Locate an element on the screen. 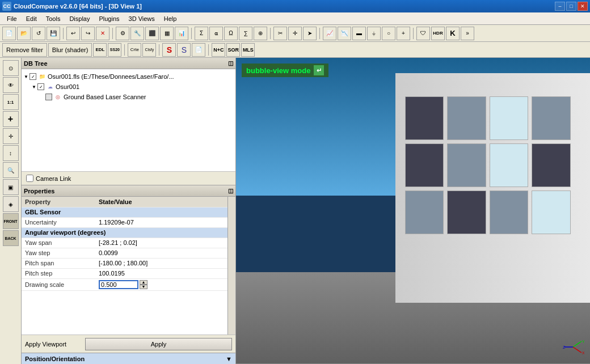 This screenshot has width=590, height=364. tree-label-file: Osur001.fls (E:/These/Donnees/Laser/Faro… is located at coordinates (111, 77).